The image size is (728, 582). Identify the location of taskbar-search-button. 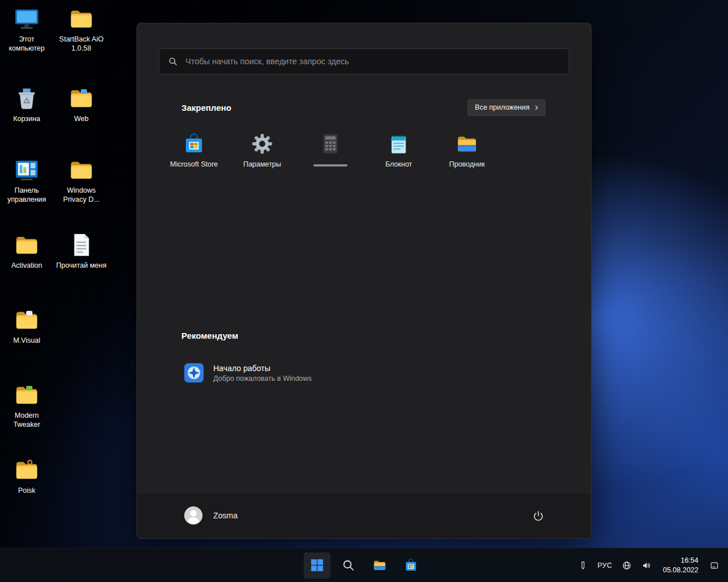
(348, 566).